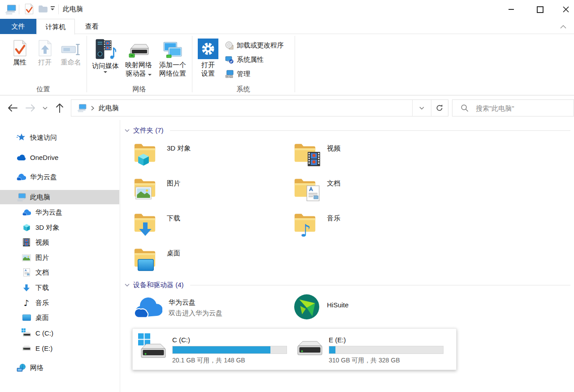 The height and width of the screenshot is (392, 574). Describe the element at coordinates (13, 108) in the screenshot. I see `back-button` at that location.